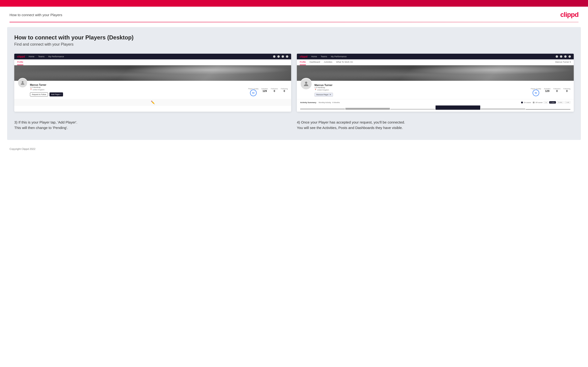 The height and width of the screenshot is (367, 588). Describe the element at coordinates (435, 62) in the screenshot. I see `right-tab-bar: Profile Dashboard Activities What To Wor…` at that location.